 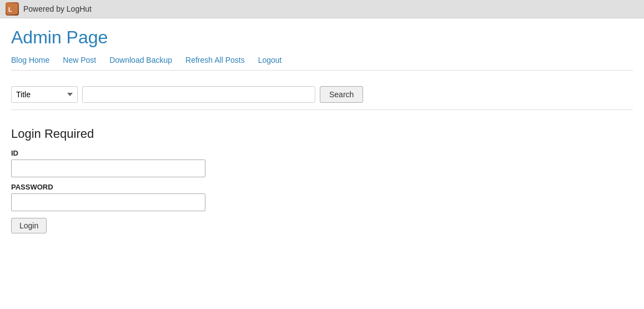 What do you see at coordinates (322, 153) in the screenshot?
I see `id-label: ID` at bounding box center [322, 153].